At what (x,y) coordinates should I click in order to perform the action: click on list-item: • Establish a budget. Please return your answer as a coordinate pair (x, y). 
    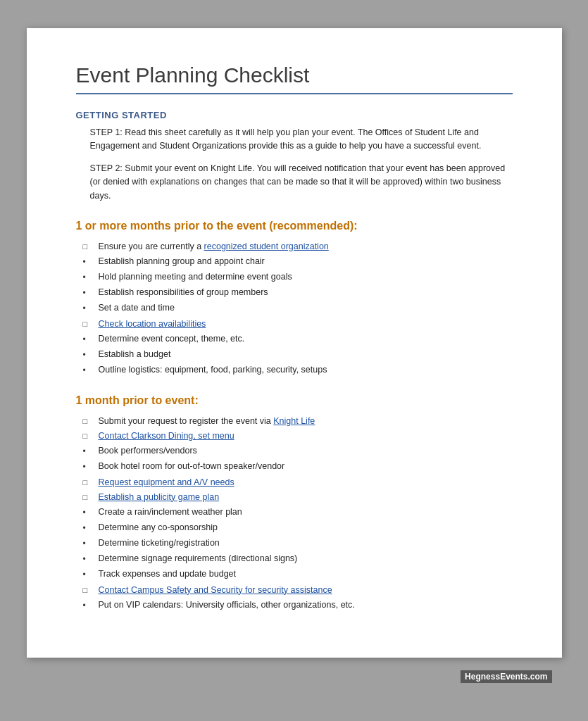
    Looking at the image, I should click on (298, 355).